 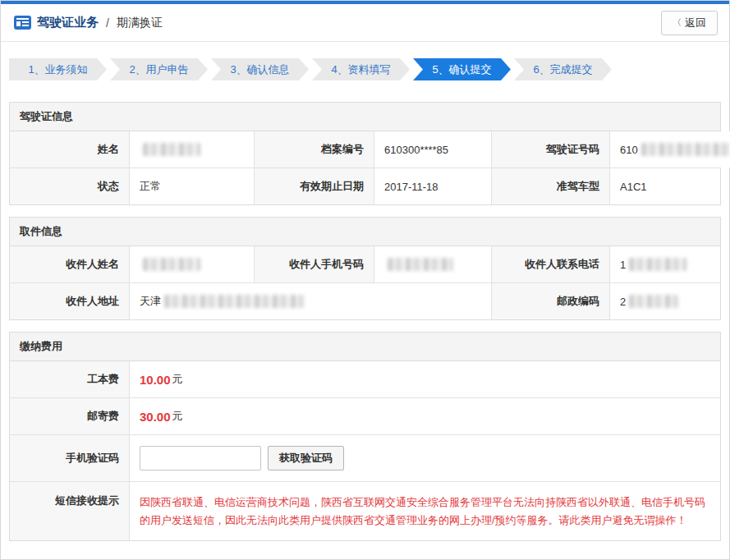 I want to click on recipient-name-value, so click(x=191, y=264).